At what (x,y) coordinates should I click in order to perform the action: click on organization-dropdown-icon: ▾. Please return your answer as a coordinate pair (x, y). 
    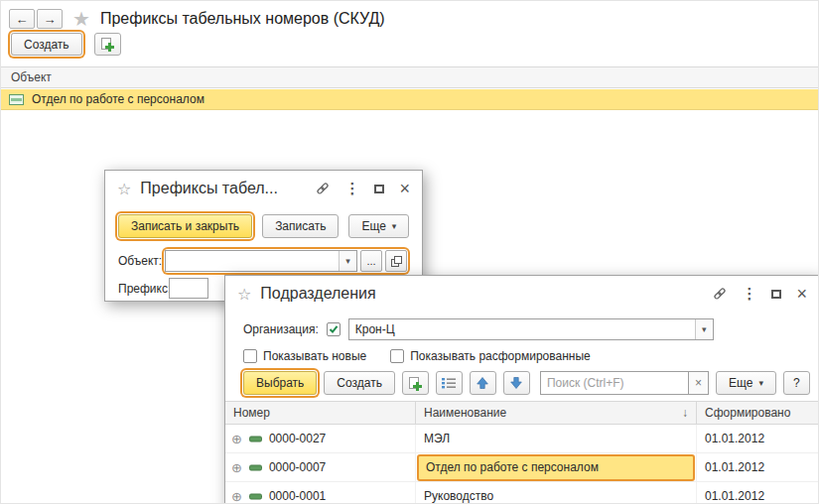
    Looking at the image, I should click on (704, 329).